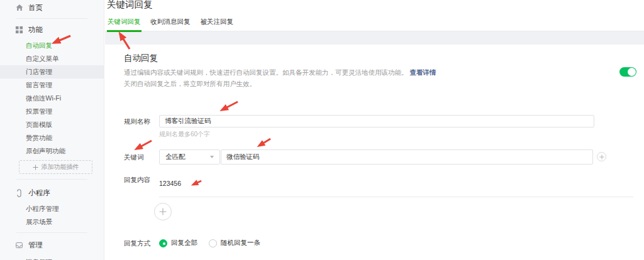 This screenshot has height=260, width=644. What do you see at coordinates (601, 157) in the screenshot?
I see `add-keyword-button` at bounding box center [601, 157].